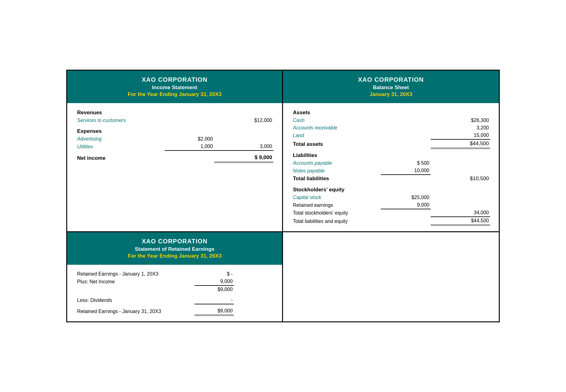 This screenshot has height=392, width=566. What do you see at coordinates (391, 155) in the screenshot?
I see `liabilities-header-row: Liabilities` at bounding box center [391, 155].